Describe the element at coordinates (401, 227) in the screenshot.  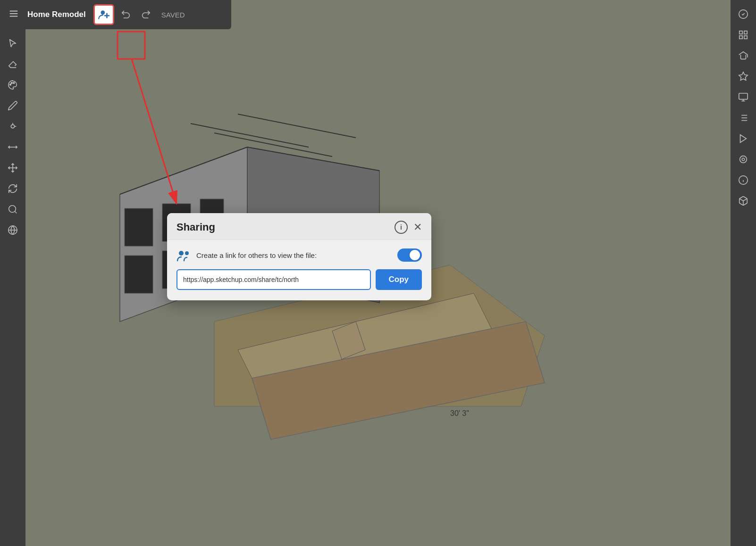
I see `dialog-info-button: i` at that location.